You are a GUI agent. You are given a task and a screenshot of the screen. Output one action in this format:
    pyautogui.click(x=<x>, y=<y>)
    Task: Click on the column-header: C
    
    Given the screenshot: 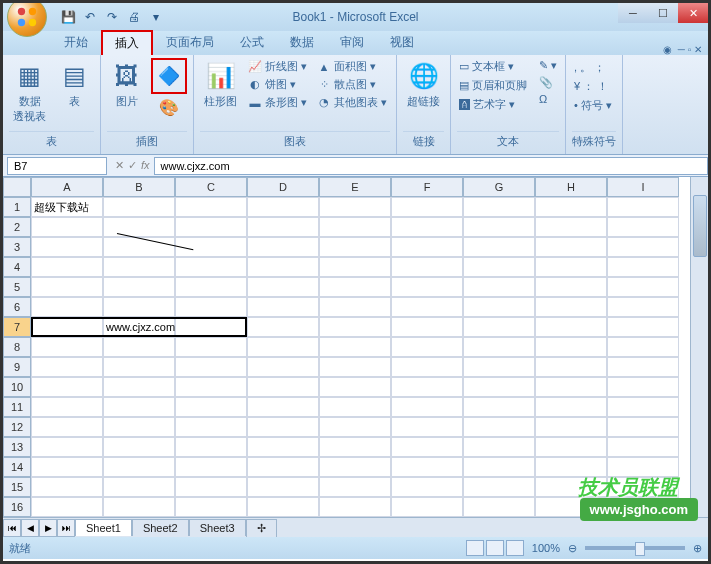 What is the action you would take?
    pyautogui.click(x=211, y=187)
    